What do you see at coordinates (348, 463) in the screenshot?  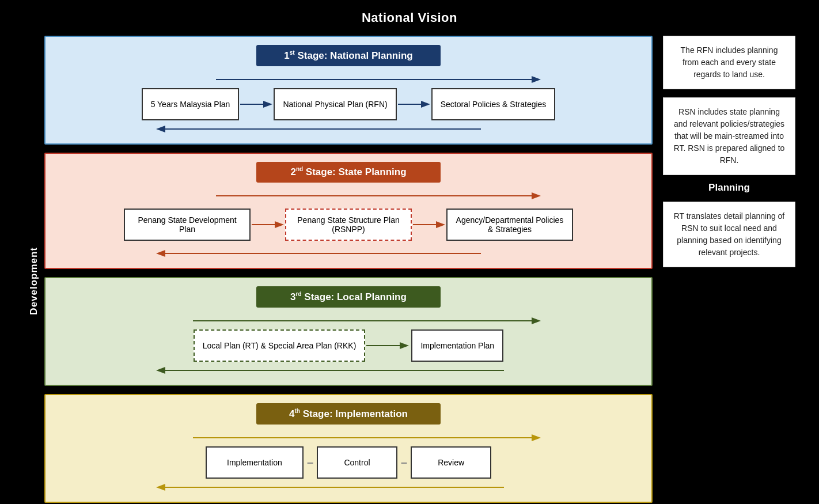 I see `stage4-content: Implementation – Control –` at bounding box center [348, 463].